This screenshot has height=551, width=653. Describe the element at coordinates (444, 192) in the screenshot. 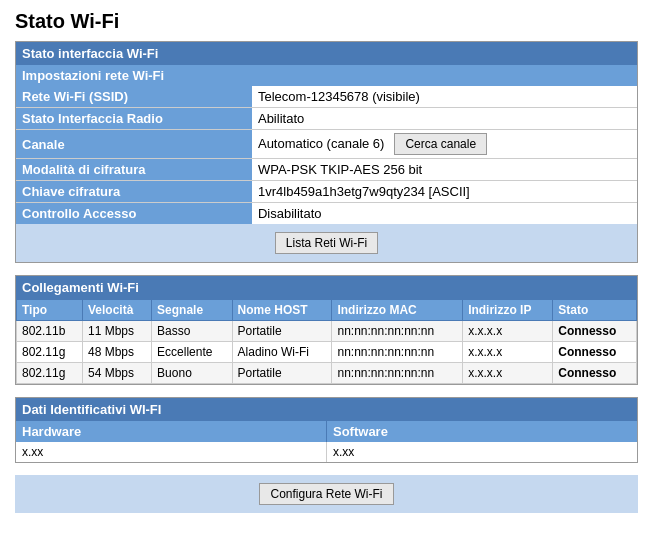

I see `interface-row-value: 1vr4lb459a1h3etg7w9qty234 [ASCII]` at that location.